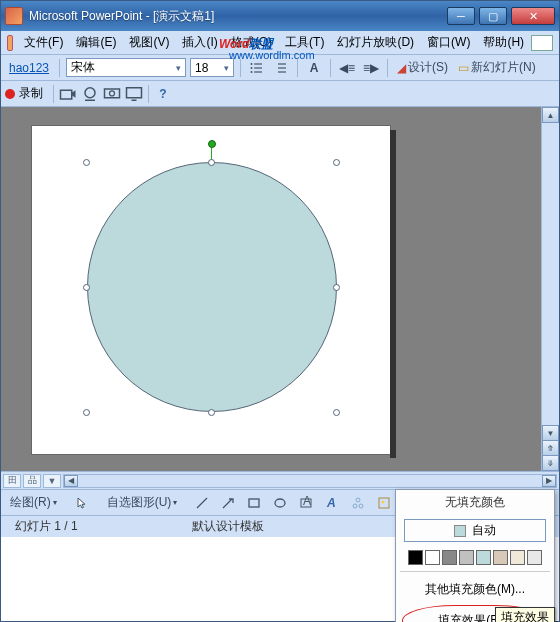 The height and width of the screenshot is (622, 560). Describe the element at coordinates (280, 16) in the screenshot. I see `titlebar: Microsoft PowerPoint - [演示文稿1] ─ ▢ ✕` at that location.